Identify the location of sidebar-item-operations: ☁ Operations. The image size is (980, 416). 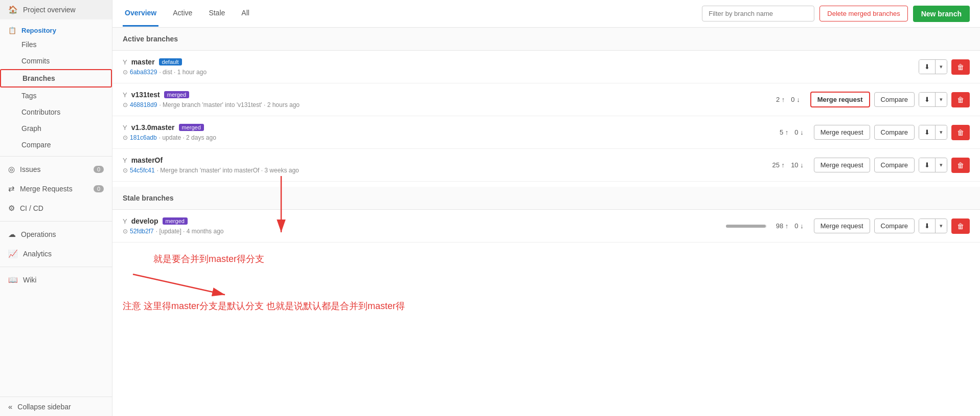
(56, 234).